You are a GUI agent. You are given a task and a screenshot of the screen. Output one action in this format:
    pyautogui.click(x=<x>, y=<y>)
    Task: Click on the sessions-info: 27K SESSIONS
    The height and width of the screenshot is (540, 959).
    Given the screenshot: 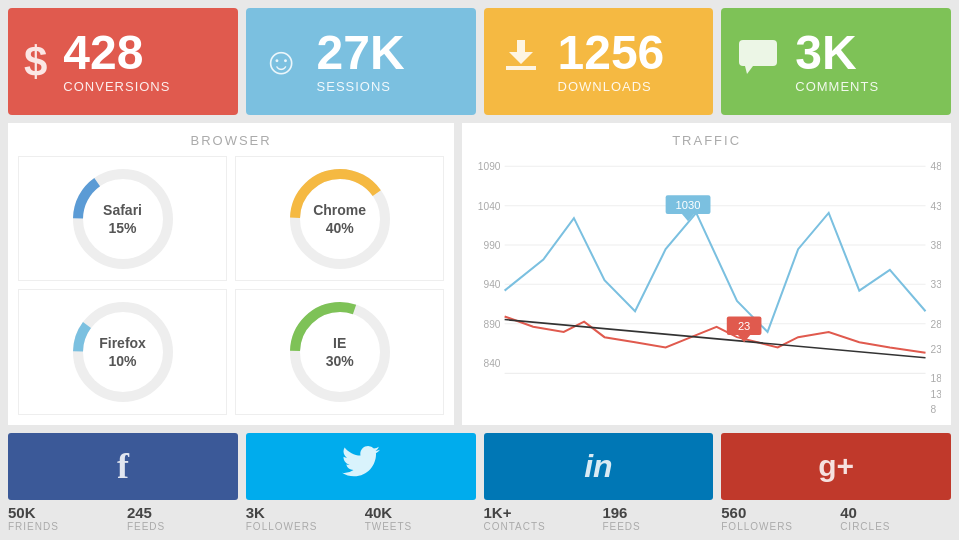 What is the action you would take?
    pyautogui.click(x=361, y=62)
    